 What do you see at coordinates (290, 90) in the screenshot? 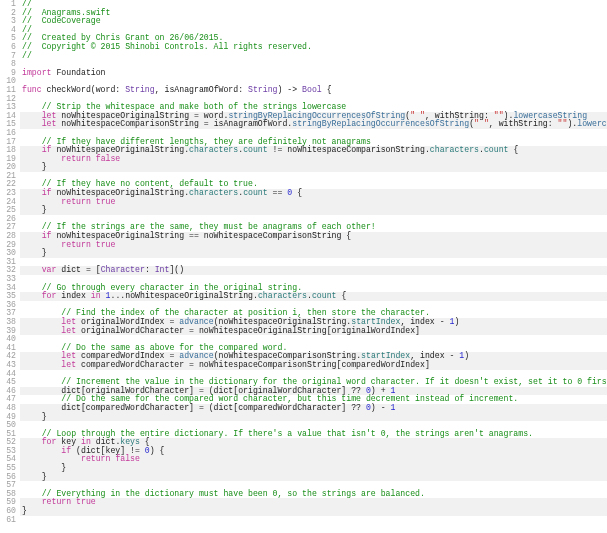
I see `token-text: ) ->` at bounding box center [290, 90].